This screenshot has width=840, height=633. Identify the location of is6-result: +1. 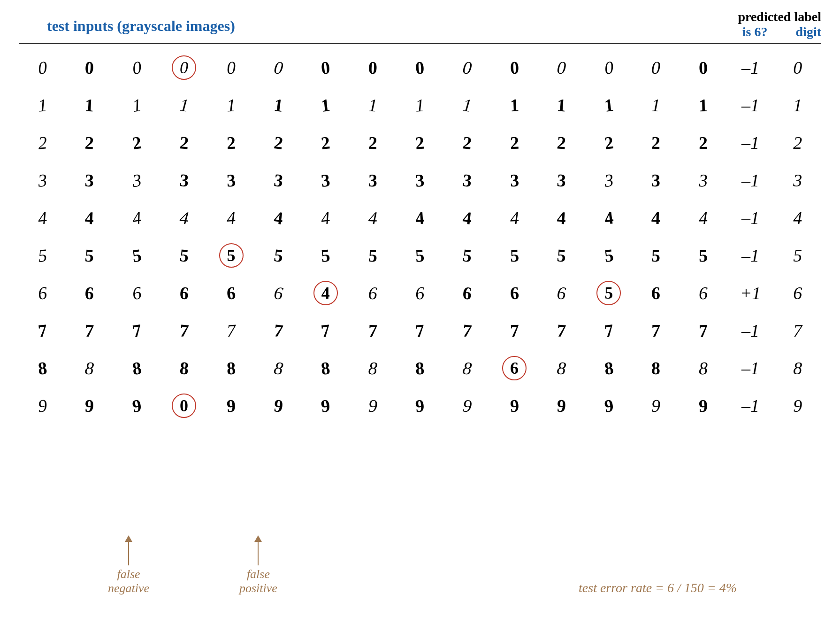
(751, 293).